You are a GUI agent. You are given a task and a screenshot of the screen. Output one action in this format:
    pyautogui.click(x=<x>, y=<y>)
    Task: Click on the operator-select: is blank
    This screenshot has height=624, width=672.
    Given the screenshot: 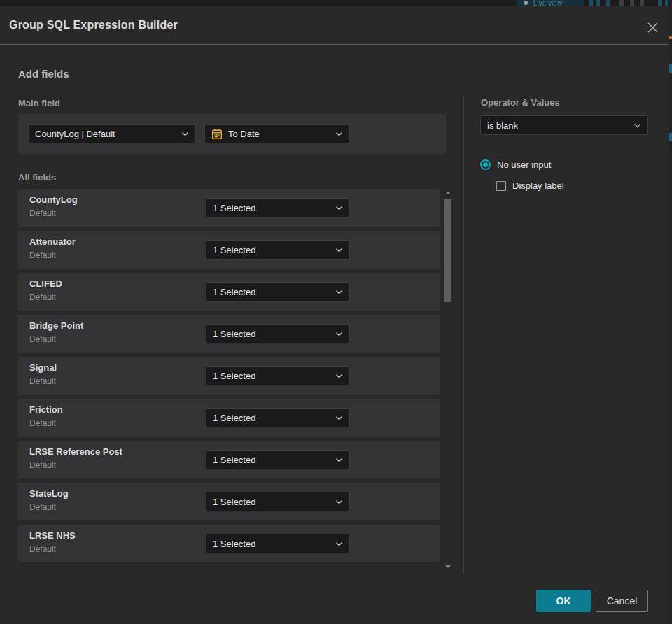 What is the action you would take?
    pyautogui.click(x=564, y=125)
    